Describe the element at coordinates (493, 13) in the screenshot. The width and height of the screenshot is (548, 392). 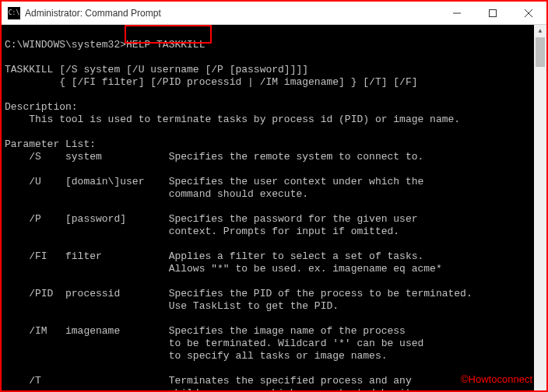
I see `maximize-icon` at that location.